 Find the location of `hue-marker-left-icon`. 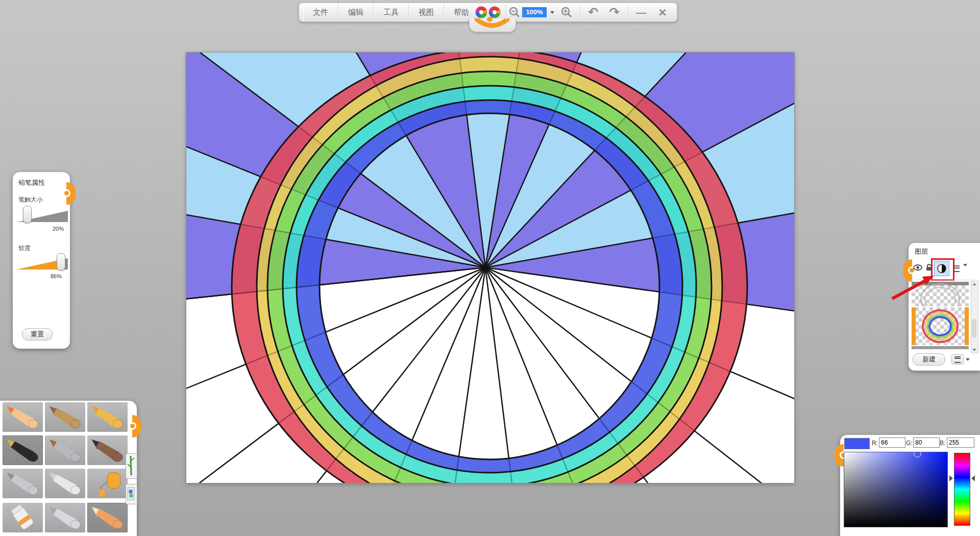

hue-marker-left-icon is located at coordinates (951, 478).